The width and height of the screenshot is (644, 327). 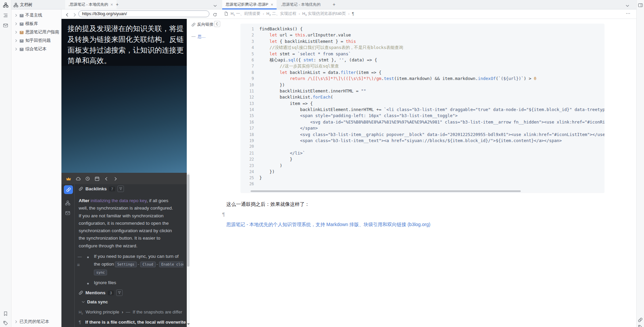 I want to click on code-line: 8 let backlinkList = data.filter(item =>…, so click(x=422, y=73).